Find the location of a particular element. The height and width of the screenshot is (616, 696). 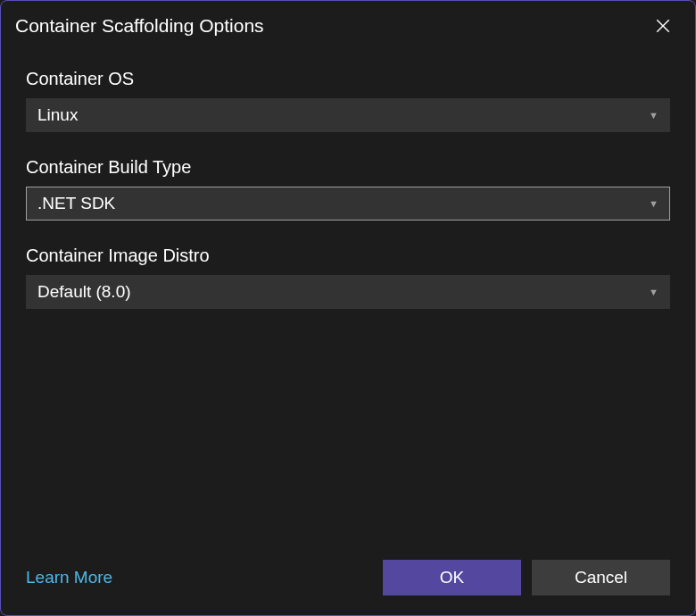

container-os-field: Container OS Linux ▼ is located at coordinates (348, 100).